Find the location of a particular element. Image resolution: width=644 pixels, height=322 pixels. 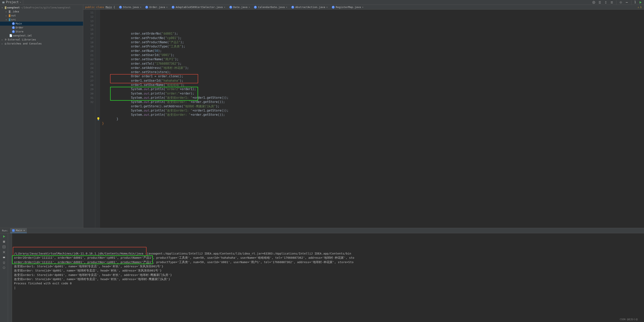

line-number: 25 is located at coordinates (88, 72).